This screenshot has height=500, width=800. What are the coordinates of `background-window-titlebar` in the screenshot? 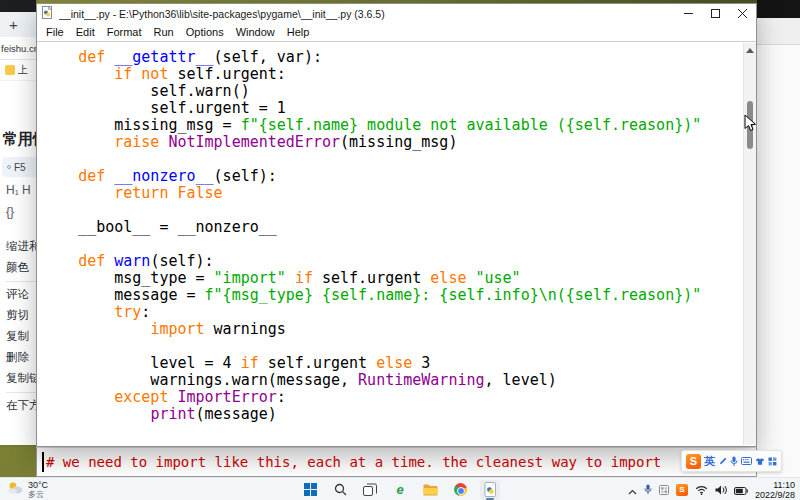 It's located at (778, 9).